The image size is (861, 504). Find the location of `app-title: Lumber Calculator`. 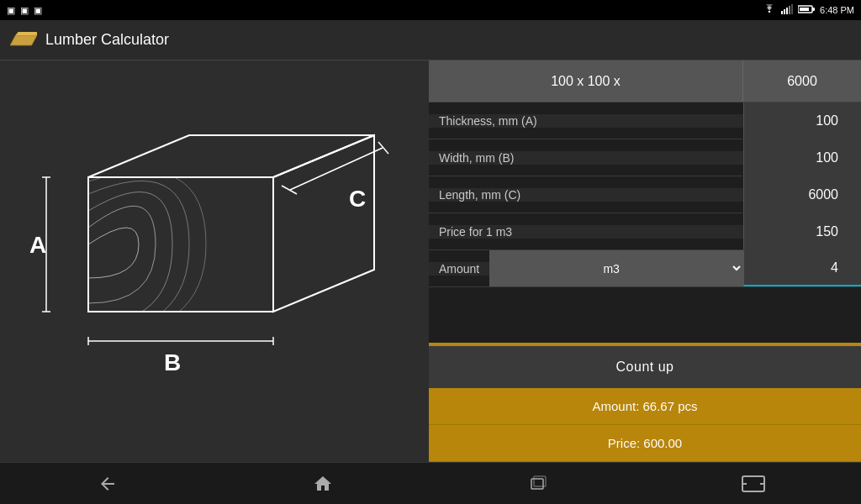

app-title: Lumber Calculator is located at coordinates (108, 40).